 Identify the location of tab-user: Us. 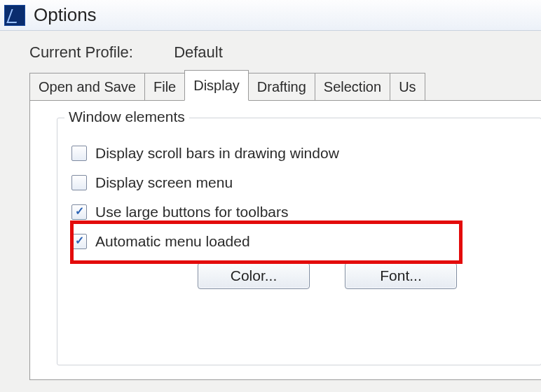
(407, 87).